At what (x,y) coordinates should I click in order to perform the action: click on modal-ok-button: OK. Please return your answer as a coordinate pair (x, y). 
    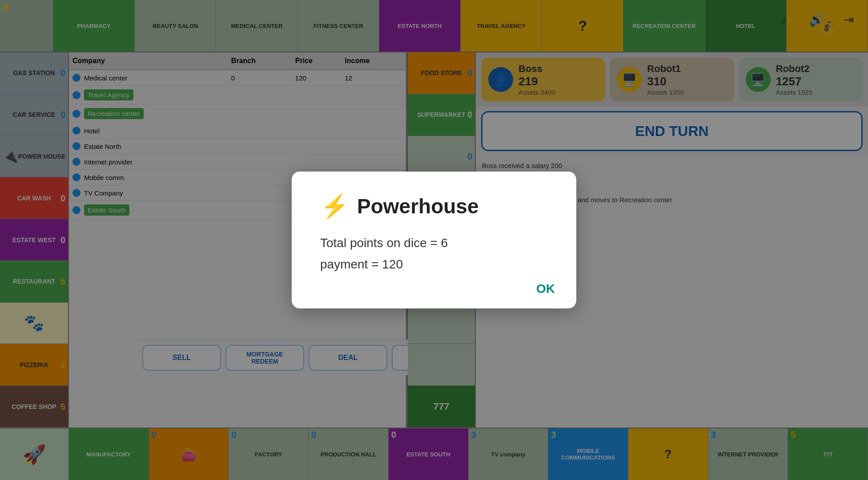
    Looking at the image, I should click on (546, 289).